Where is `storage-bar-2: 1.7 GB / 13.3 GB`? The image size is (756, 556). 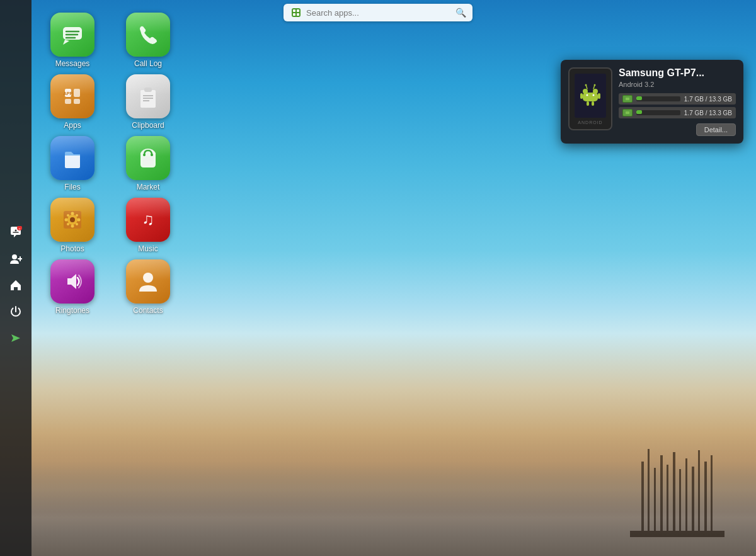 storage-bar-2: 1.7 GB / 13.3 GB is located at coordinates (677, 113).